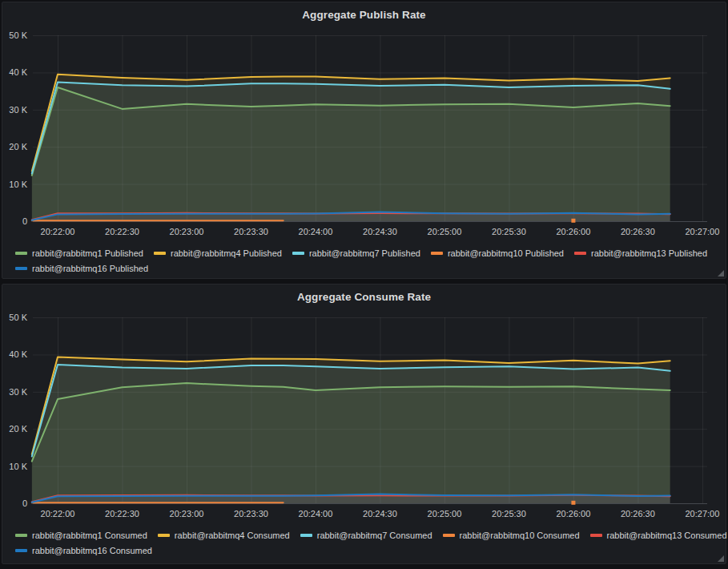 This screenshot has width=728, height=569. I want to click on legend-item: rabbit@rabbitmq7 Consumed, so click(367, 535).